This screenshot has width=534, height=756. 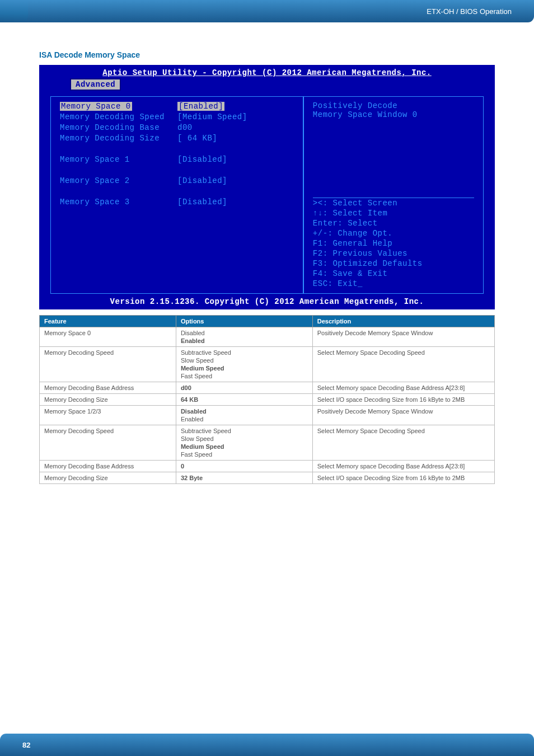 What do you see at coordinates (394, 233) in the screenshot?
I see `bios-nav-line: +/-: Change Opt.` at bounding box center [394, 233].